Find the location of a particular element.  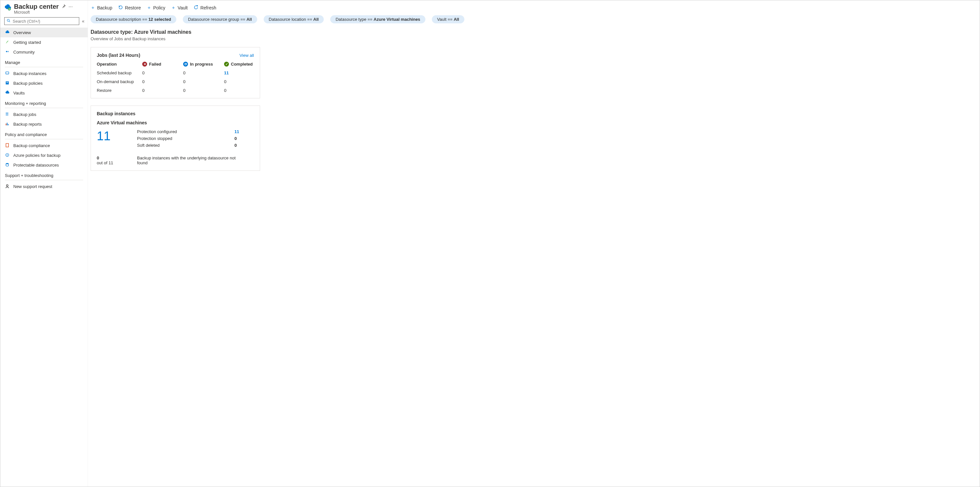

more-icon: ⋯ is located at coordinates (71, 7).